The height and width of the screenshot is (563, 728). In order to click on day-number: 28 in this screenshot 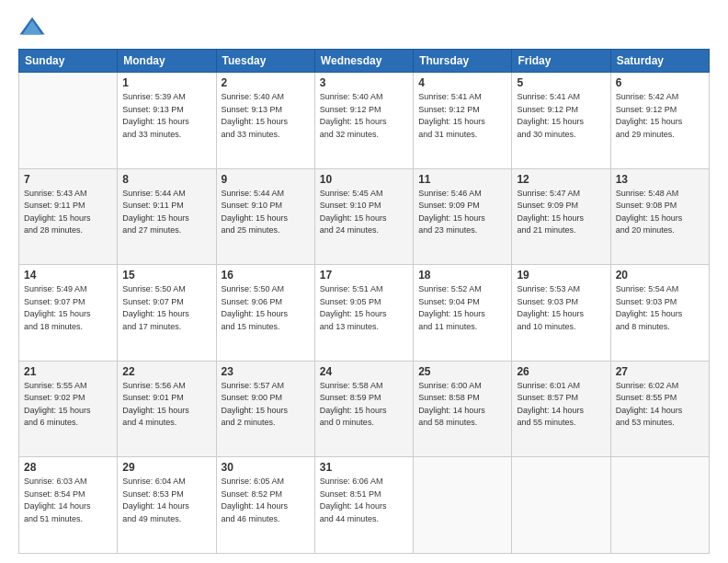, I will do `click(68, 467)`.